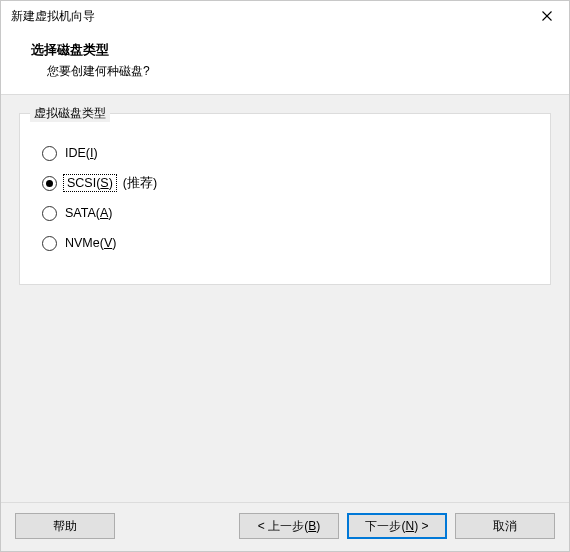 The width and height of the screenshot is (570, 552). What do you see at coordinates (285, 153) in the screenshot?
I see `radio-option-ide: IDE(I)` at bounding box center [285, 153].